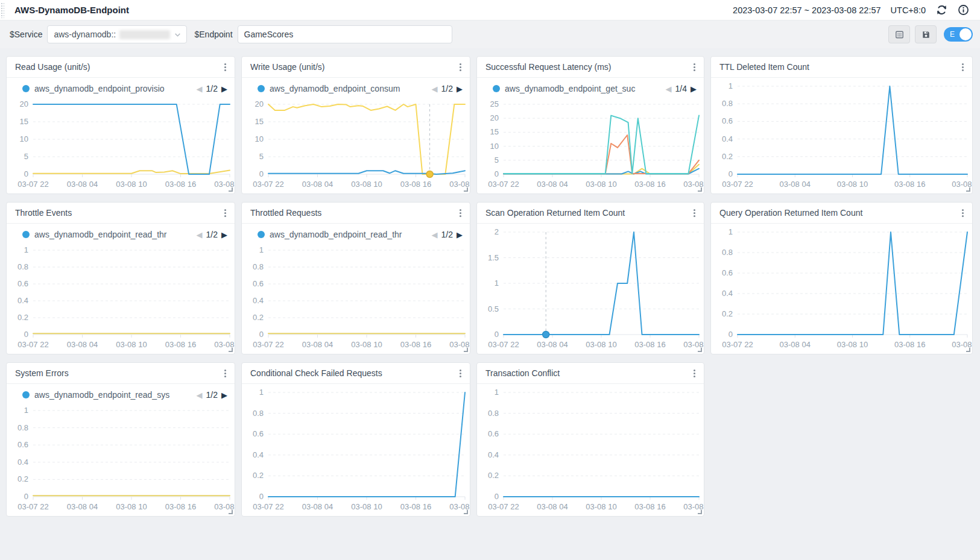 The width and height of the screenshot is (980, 560). What do you see at coordinates (42, 373) in the screenshot?
I see `panel-title: System Errors` at bounding box center [42, 373].